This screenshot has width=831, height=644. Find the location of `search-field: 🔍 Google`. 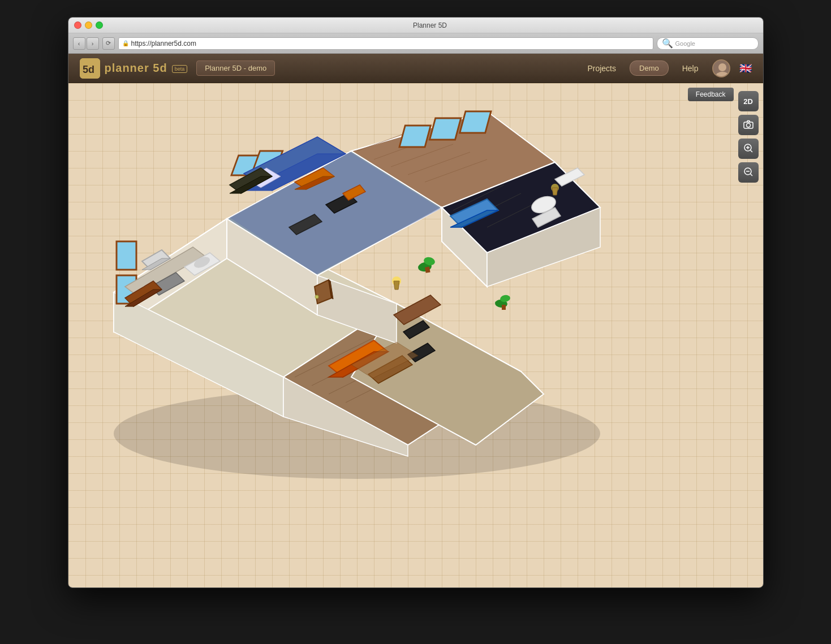

search-field: 🔍 Google is located at coordinates (708, 44).